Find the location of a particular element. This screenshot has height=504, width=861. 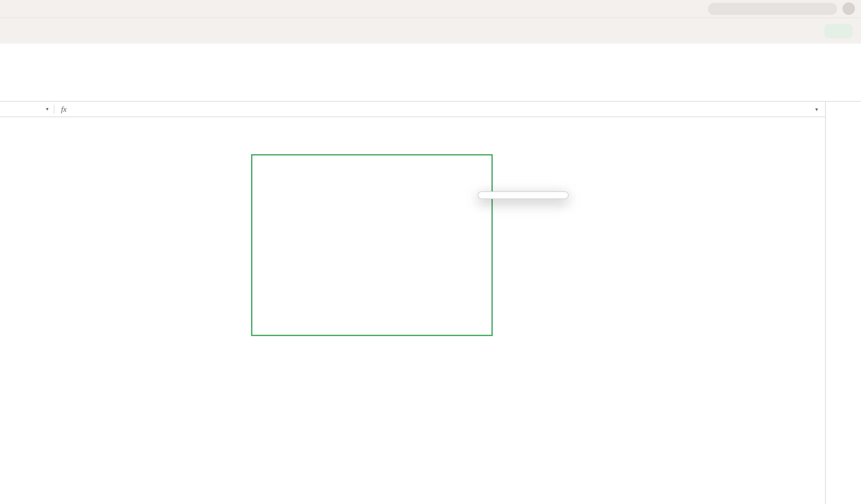

name-box: ▾ is located at coordinates (27, 109).